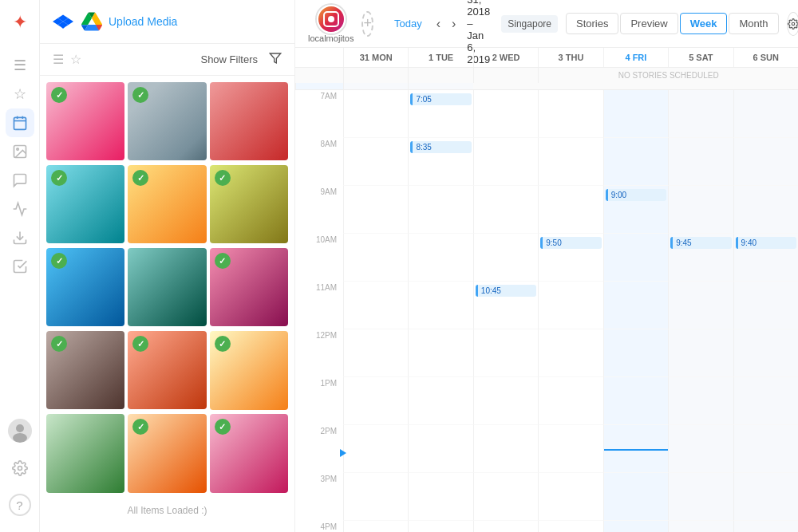 Image resolution: width=798 pixels, height=532 pixels. What do you see at coordinates (367, 24) in the screenshot?
I see `add-account-button: +` at bounding box center [367, 24].